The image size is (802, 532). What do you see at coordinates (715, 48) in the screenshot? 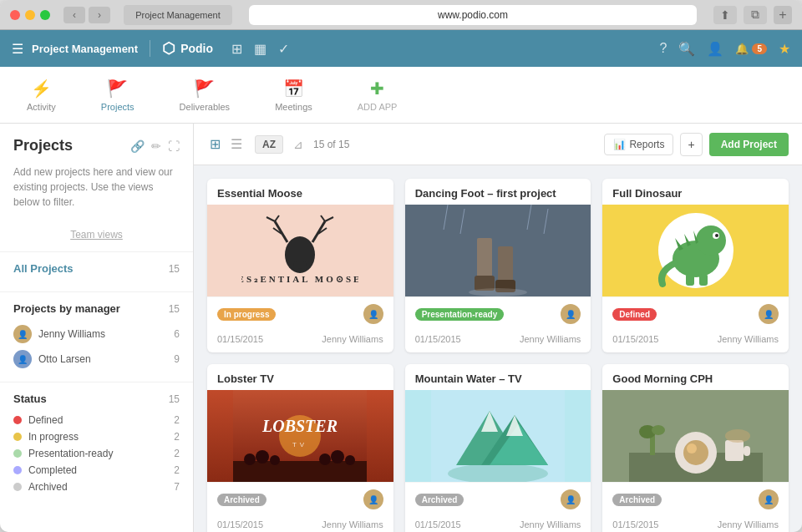
I see `user-icon: 👤` at bounding box center [715, 48].